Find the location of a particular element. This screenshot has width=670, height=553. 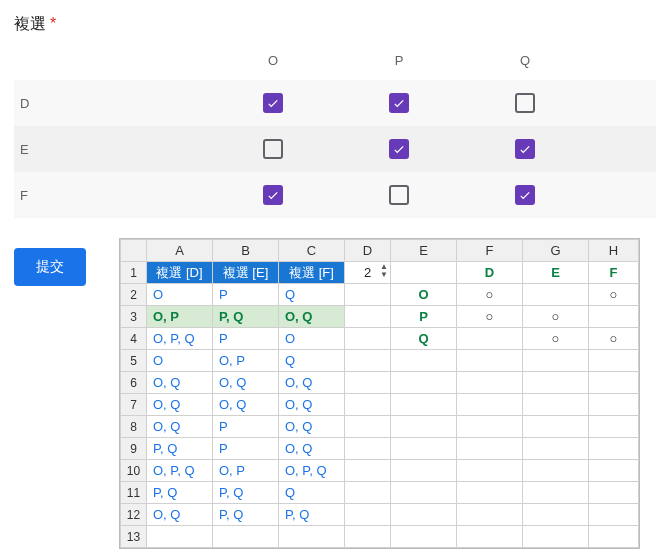

checkbox-f-q is located at coordinates (525, 195).